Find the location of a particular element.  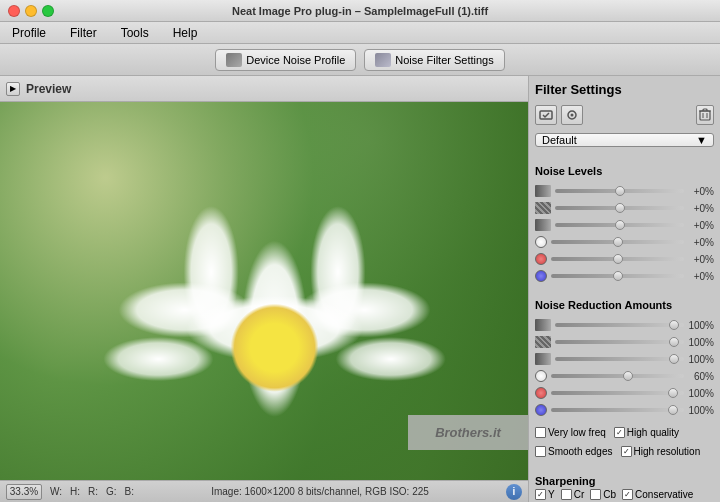

checkbox-label-smooth_edges: Smooth edges is located at coordinates (580, 452).